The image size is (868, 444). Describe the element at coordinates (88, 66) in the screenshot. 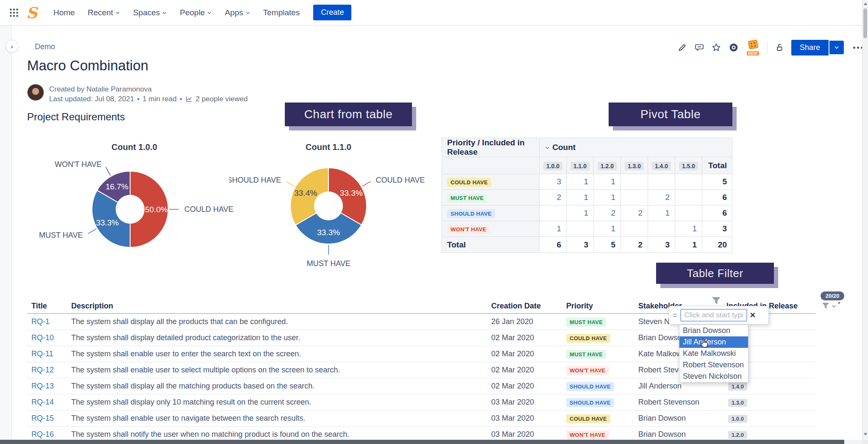

I see `page-title: Macro Combination` at that location.